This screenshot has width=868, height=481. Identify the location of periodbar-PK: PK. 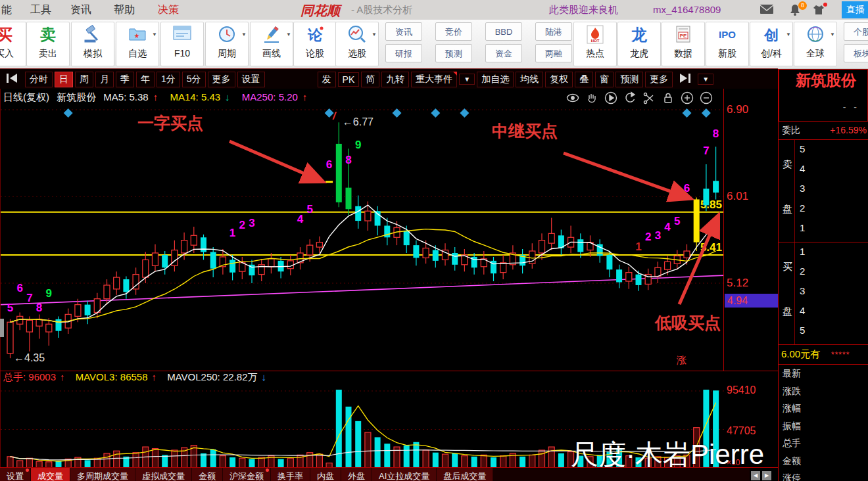
(349, 80).